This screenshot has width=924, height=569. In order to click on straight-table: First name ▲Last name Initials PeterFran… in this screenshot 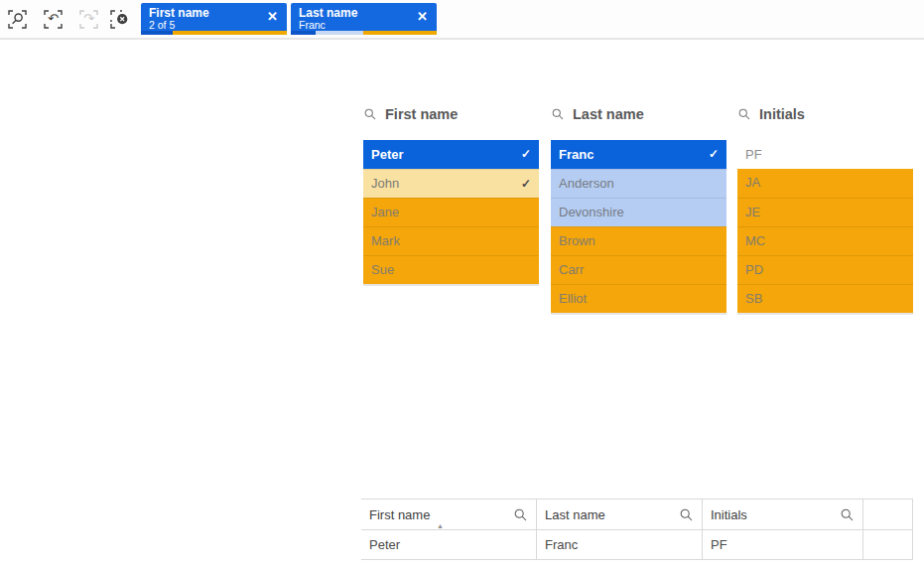, I will do `click(637, 529)`.